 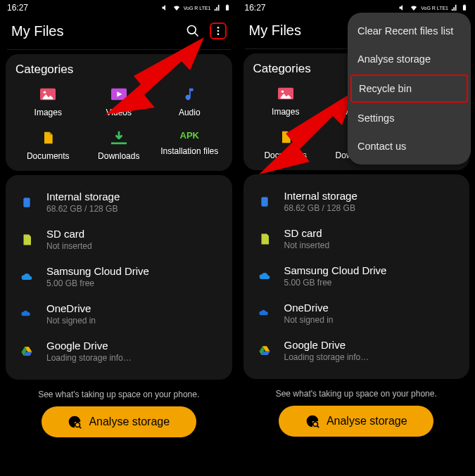 I want to click on document-icon, so click(x=286, y=137).